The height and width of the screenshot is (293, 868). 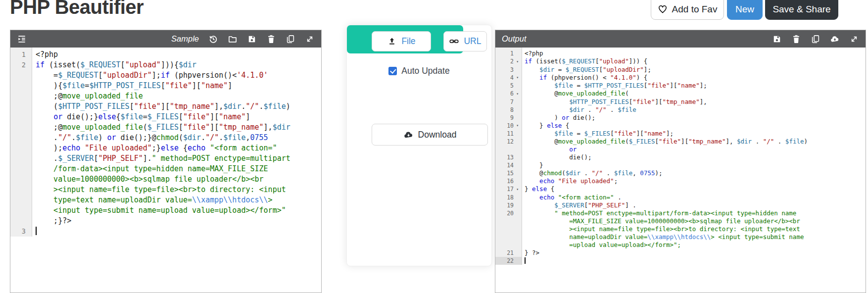 What do you see at coordinates (680, 245) in the screenshot?
I see `code-line: =upload value=upload></form>";` at bounding box center [680, 245].